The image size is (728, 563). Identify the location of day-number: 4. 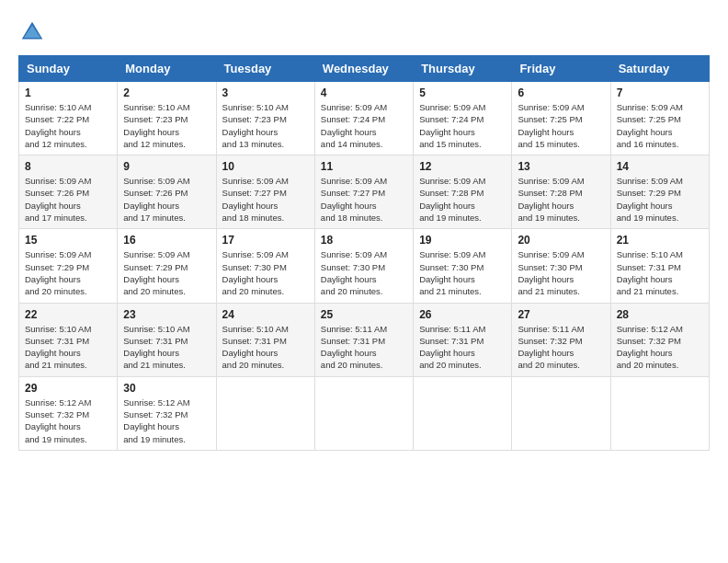
(364, 93).